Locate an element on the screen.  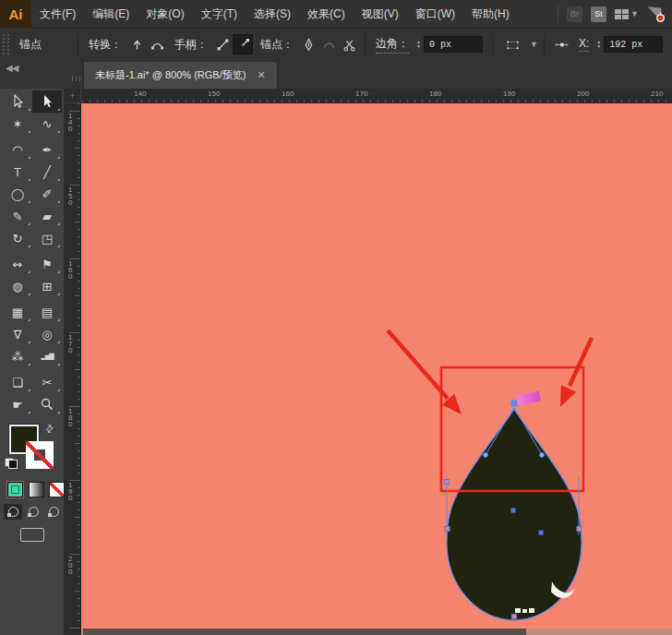
menu-item-3: 文字(T) is located at coordinates (220, 14).